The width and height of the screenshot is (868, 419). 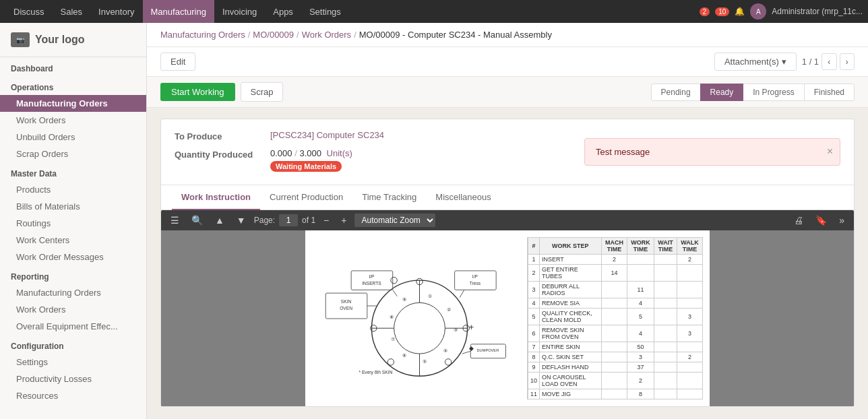 What do you see at coordinates (73, 224) in the screenshot?
I see `sidebar-item-routings: Routings` at bounding box center [73, 224].